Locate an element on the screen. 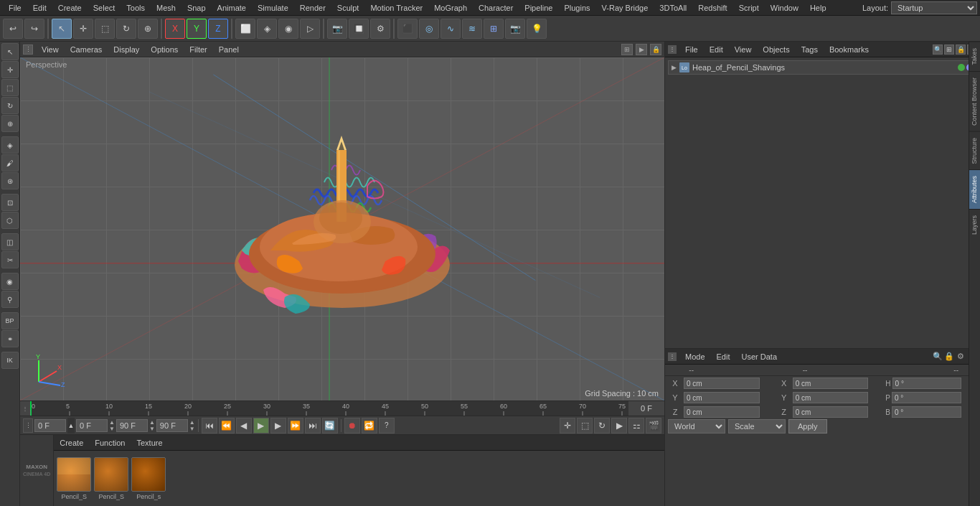 Image resolution: width=980 pixels, height=506 pixels. menu-animate: Animate is located at coordinates (232, 8).